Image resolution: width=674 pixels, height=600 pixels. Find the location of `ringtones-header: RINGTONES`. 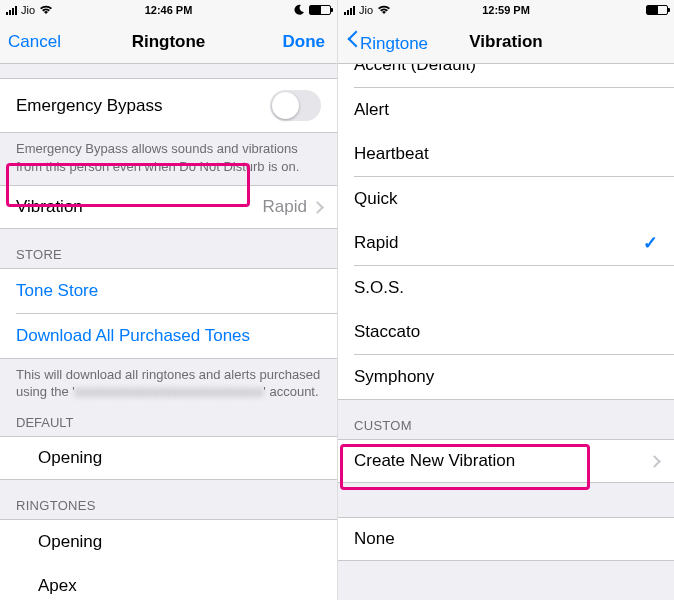

ringtones-header: RINGTONES is located at coordinates (168, 500).